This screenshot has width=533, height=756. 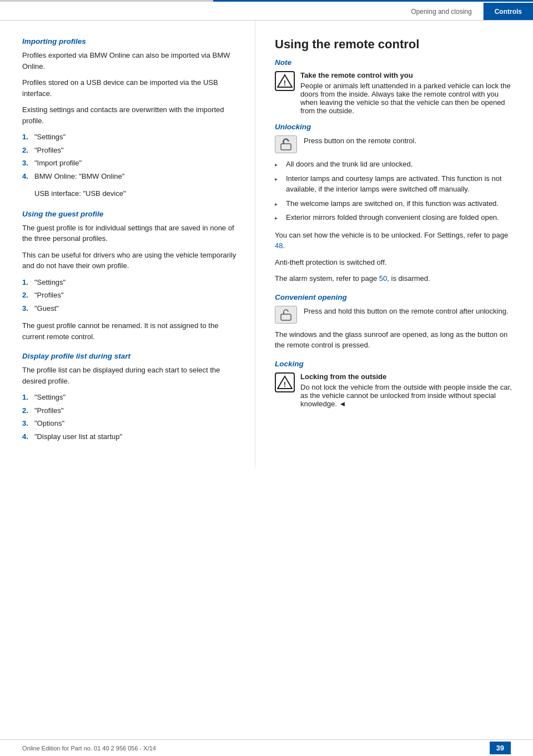 I want to click on locking-text: Locking from the outside Do not lock the…, so click(x=409, y=390).